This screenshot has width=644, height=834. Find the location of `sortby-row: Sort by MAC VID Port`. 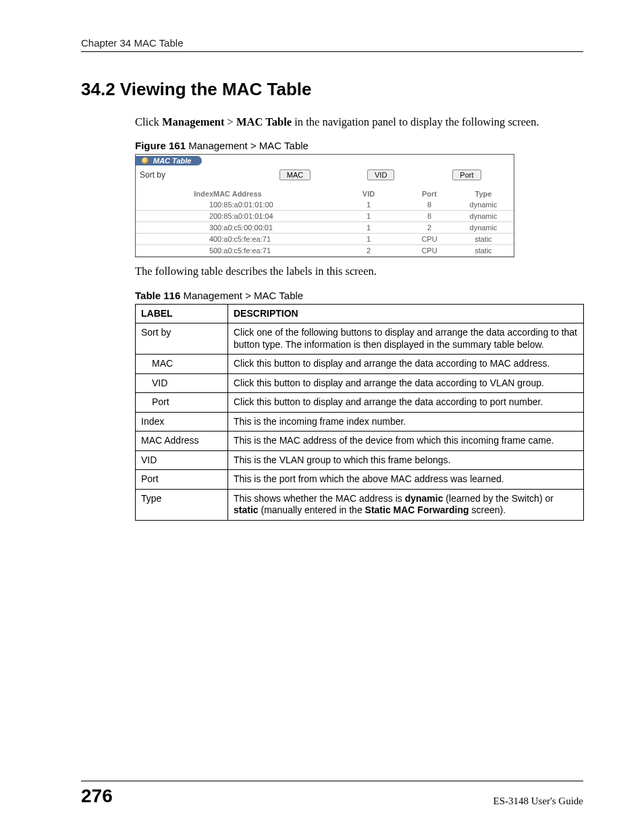

sortby-row: Sort by MAC VID Port is located at coordinates (325, 178).